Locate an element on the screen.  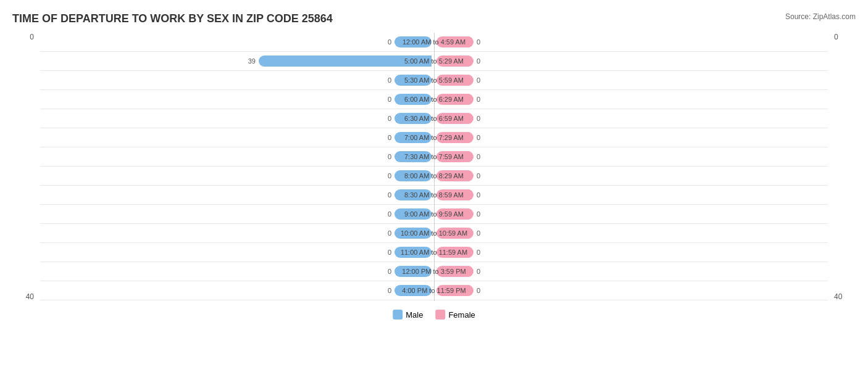
chart-title: TIME OF DEPARTURE TO WORK BY SEX IN ZIP … is located at coordinates (434, 19).